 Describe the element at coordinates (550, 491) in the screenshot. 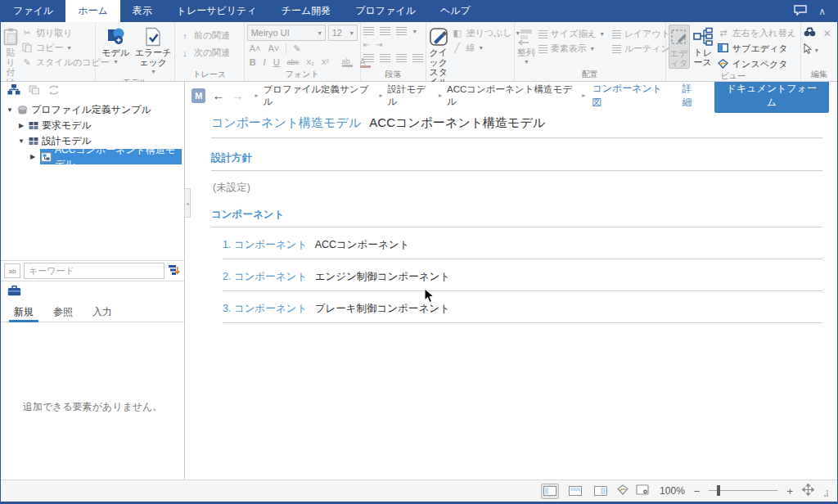

I see `single-pane-layout-button` at that location.